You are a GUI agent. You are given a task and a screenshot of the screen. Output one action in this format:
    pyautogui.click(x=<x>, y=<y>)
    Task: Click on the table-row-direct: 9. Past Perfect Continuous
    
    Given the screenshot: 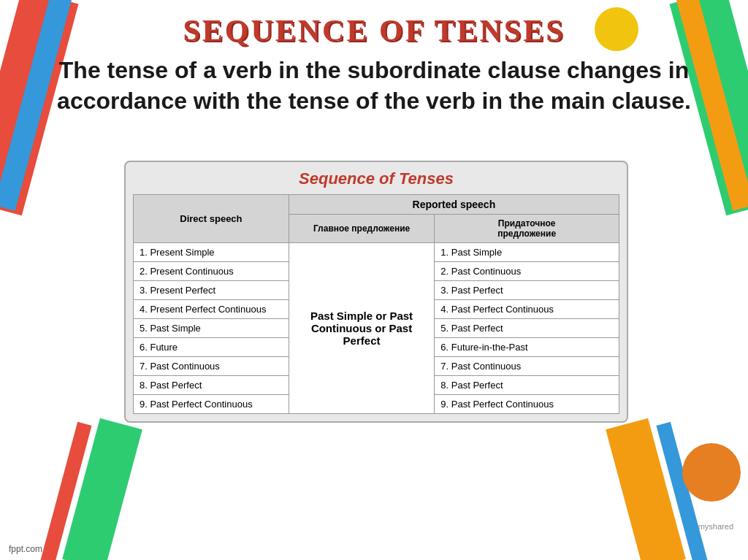 What is the action you would take?
    pyautogui.click(x=212, y=404)
    